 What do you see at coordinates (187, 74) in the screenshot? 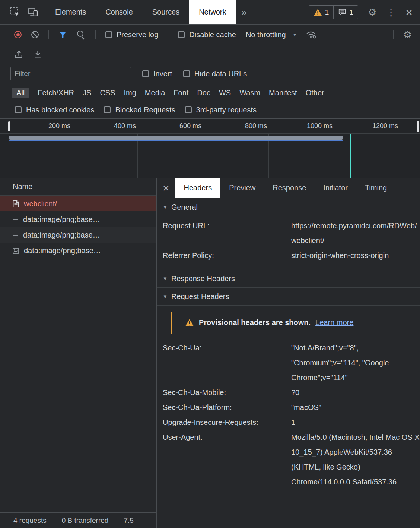
I see `hide-data-urls-checkbox` at bounding box center [187, 74].